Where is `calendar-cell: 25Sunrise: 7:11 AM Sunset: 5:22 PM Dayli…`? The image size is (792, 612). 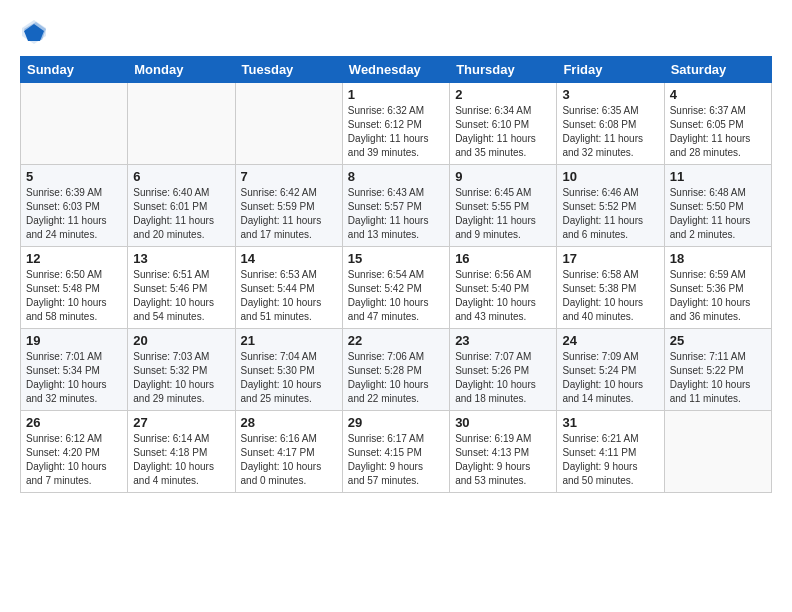 calendar-cell: 25Sunrise: 7:11 AM Sunset: 5:22 PM Dayli… is located at coordinates (718, 370).